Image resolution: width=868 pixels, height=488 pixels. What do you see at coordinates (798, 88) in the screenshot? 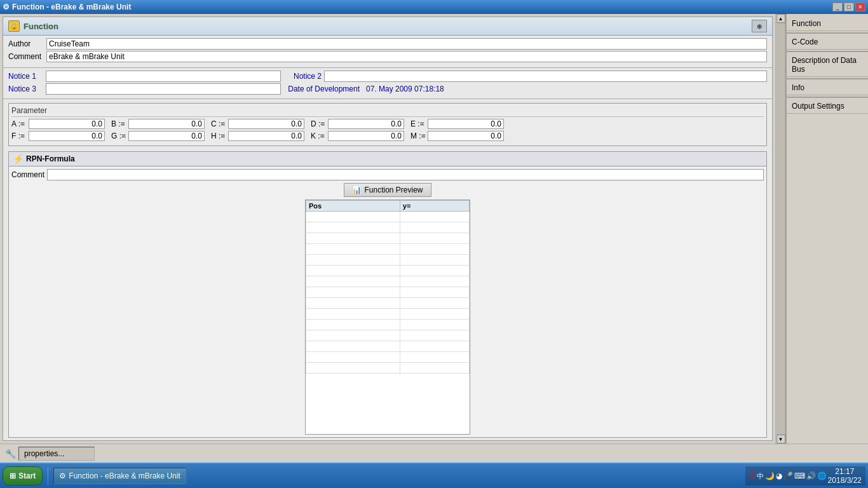
I see `right-panel-info-label: Info` at bounding box center [798, 88].